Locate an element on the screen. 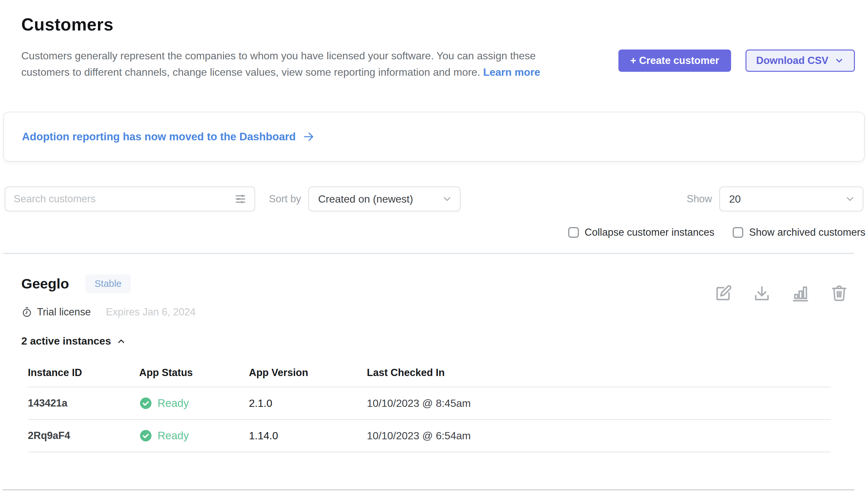 The height and width of the screenshot is (497, 868). reporting-chart-icon is located at coordinates (800, 294).